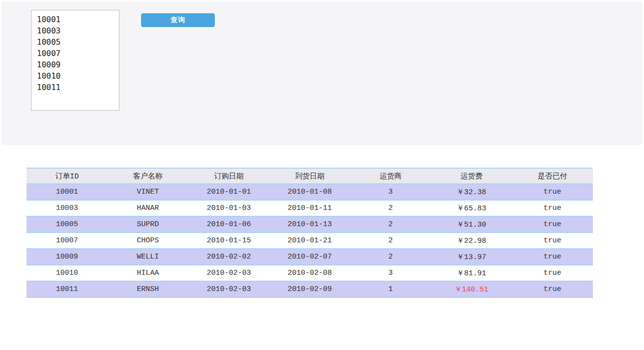 This screenshot has width=644, height=350. Describe the element at coordinates (148, 257) in the screenshot. I see `cell-customer: WELLI` at that location.